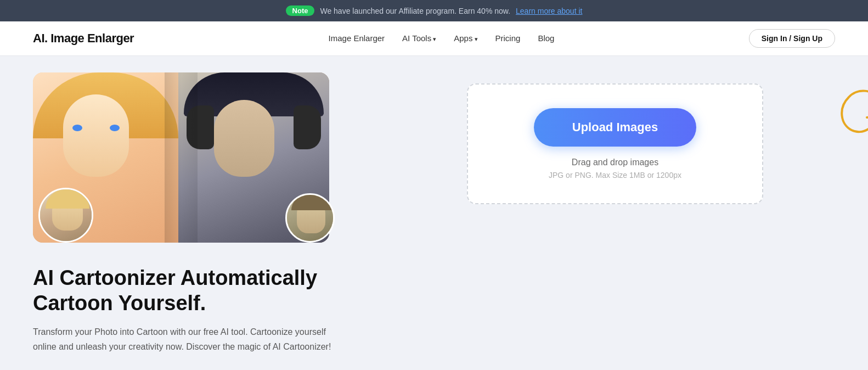 The width and height of the screenshot is (868, 370). I want to click on nav-image-enlarger: Image Enlarger, so click(357, 38).